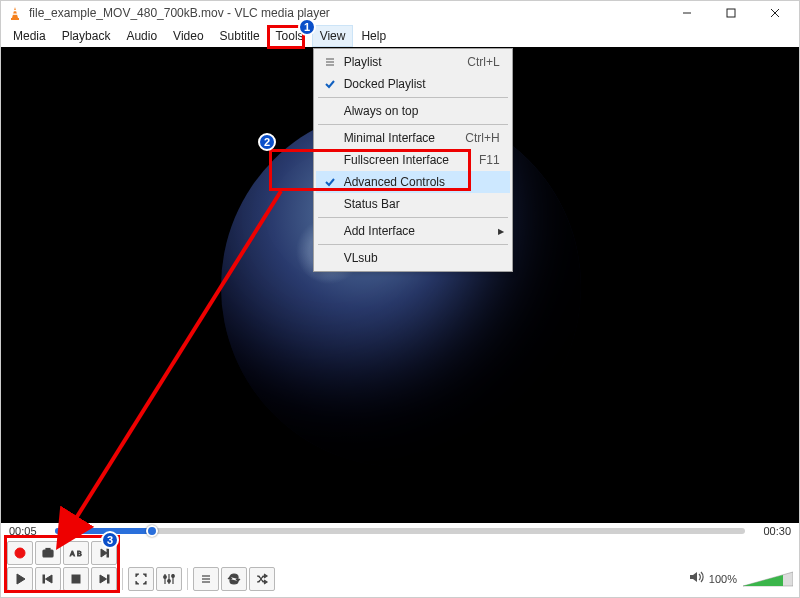 This screenshot has height=598, width=800. Describe the element at coordinates (413, 258) in the screenshot. I see `menu-view-vlsub: VLsub` at that location.